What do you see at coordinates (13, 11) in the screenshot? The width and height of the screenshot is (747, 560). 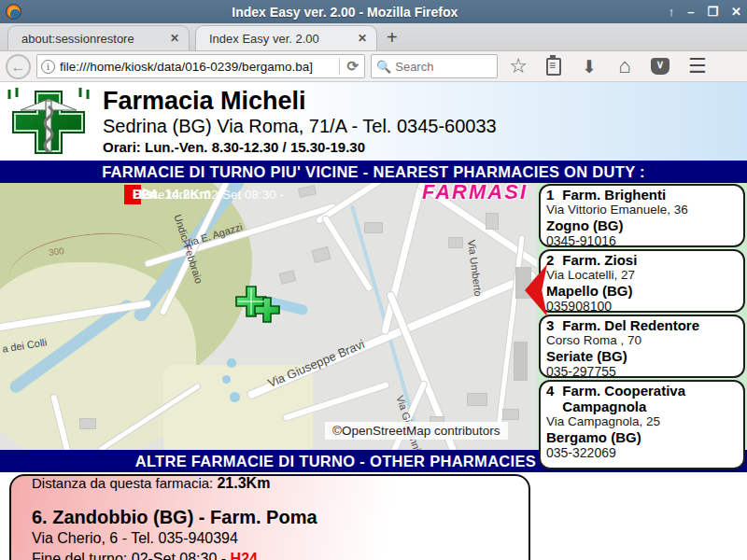 I see `firefox-icon` at bounding box center [13, 11].